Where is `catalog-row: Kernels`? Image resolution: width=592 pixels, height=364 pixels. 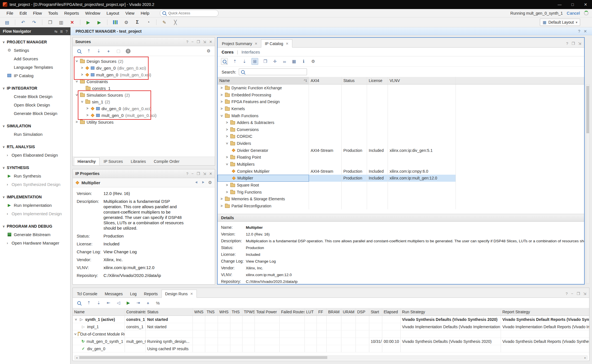
catalog-row: Kernels is located at coordinates (401, 109).